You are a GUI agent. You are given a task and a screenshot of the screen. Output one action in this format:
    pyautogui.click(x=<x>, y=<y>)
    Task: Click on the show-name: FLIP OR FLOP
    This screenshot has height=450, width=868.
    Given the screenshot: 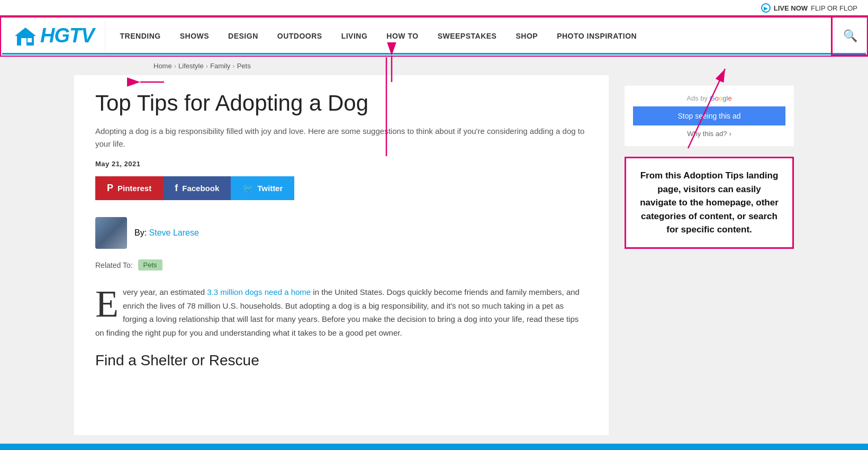 What is the action you would take?
    pyautogui.click(x=834, y=8)
    